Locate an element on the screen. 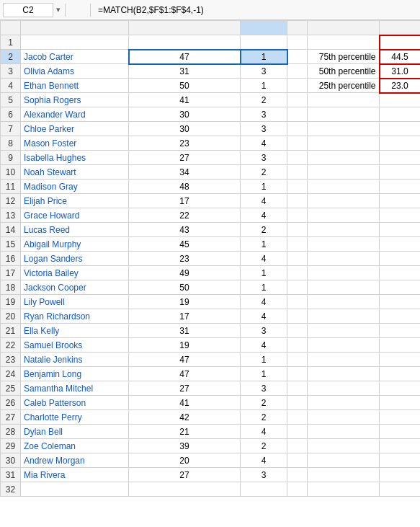  cell-e19 is located at coordinates (344, 302).